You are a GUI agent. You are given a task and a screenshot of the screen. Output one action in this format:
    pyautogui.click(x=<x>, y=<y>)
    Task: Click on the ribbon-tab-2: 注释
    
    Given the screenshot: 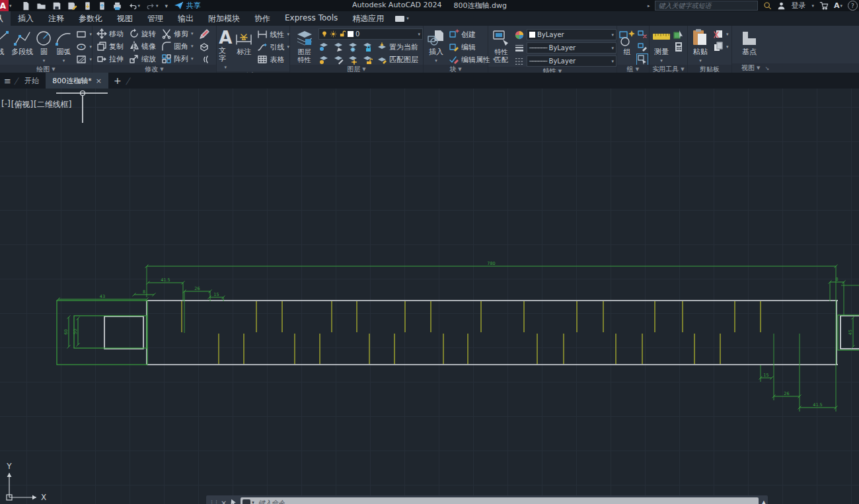 What is the action you would take?
    pyautogui.click(x=56, y=18)
    